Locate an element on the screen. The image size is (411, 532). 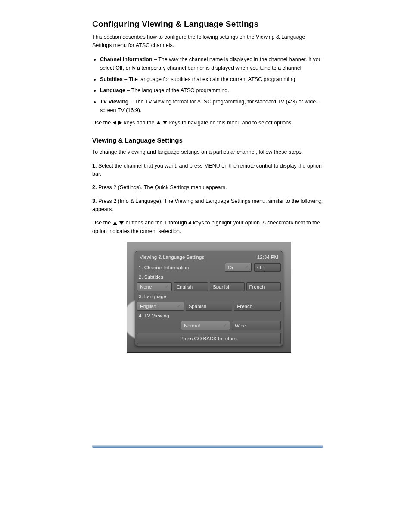
option-english: English is located at coordinates (191, 287).